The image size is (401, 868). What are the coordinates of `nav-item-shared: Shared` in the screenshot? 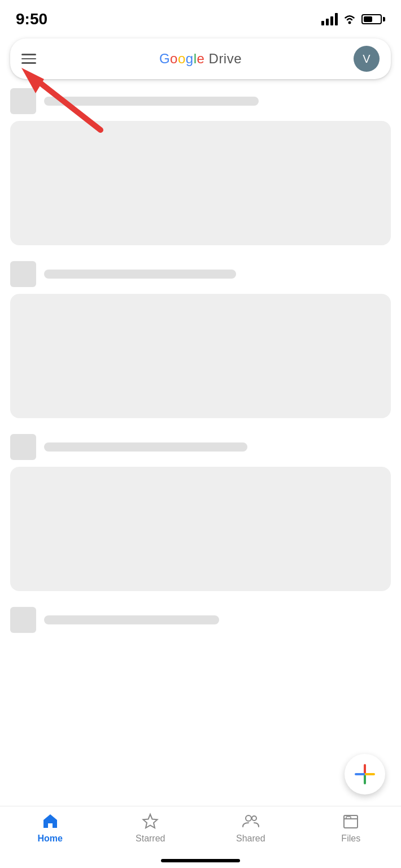 It's located at (251, 828).